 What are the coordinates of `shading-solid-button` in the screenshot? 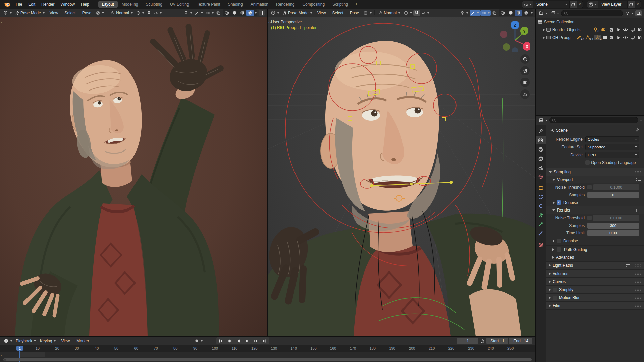 It's located at (235, 13).